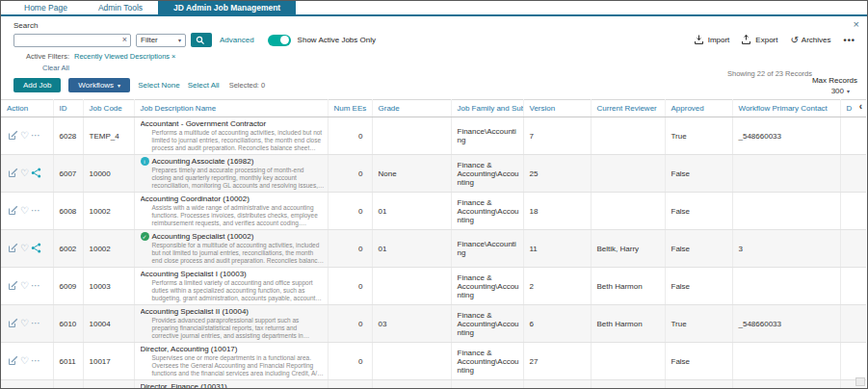 Image resolution: width=868 pixels, height=389 pixels. What do you see at coordinates (69, 40) in the screenshot?
I see `search-input` at bounding box center [69, 40].